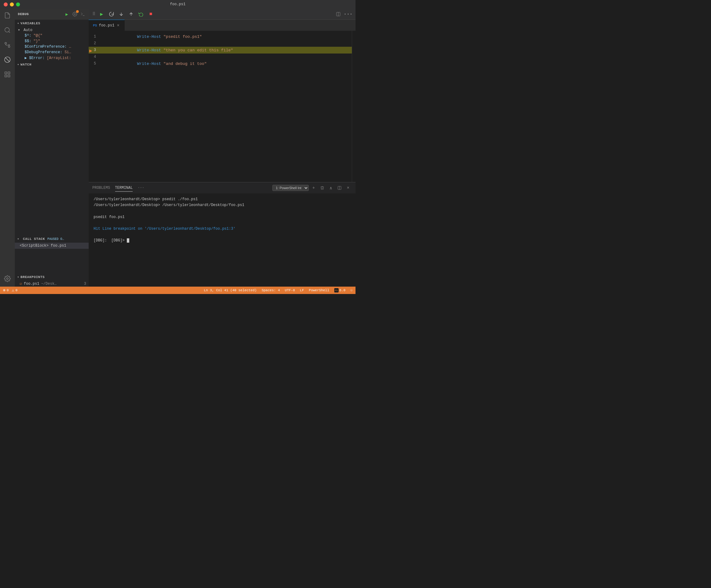 Image resolution: width=711 pixels, height=588 pixels. What do you see at coordinates (52, 152) in the screenshot?
I see `watch-content` at bounding box center [52, 152].